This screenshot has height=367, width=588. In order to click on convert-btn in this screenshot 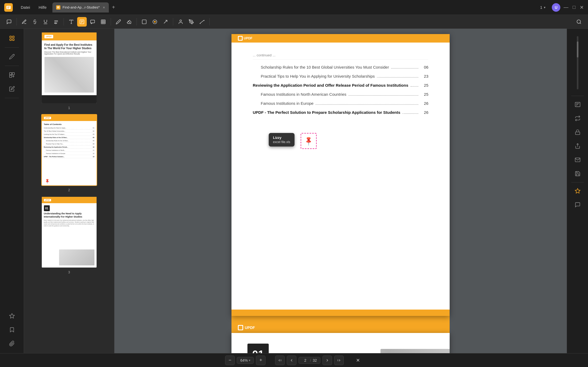, I will do `click(578, 118)`.